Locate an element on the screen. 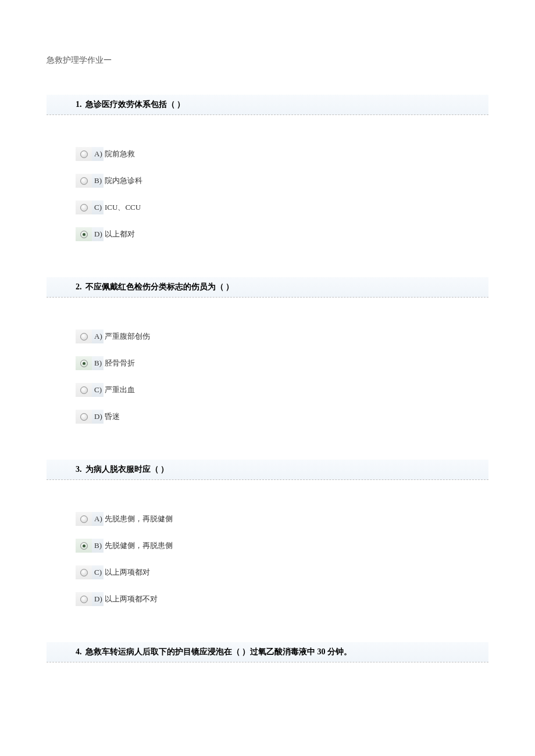 Image resolution: width=535 pixels, height=756 pixels. question-header: 2.不应佩戴红色检伤分类标志的伤员为（ ） is located at coordinates (268, 287).